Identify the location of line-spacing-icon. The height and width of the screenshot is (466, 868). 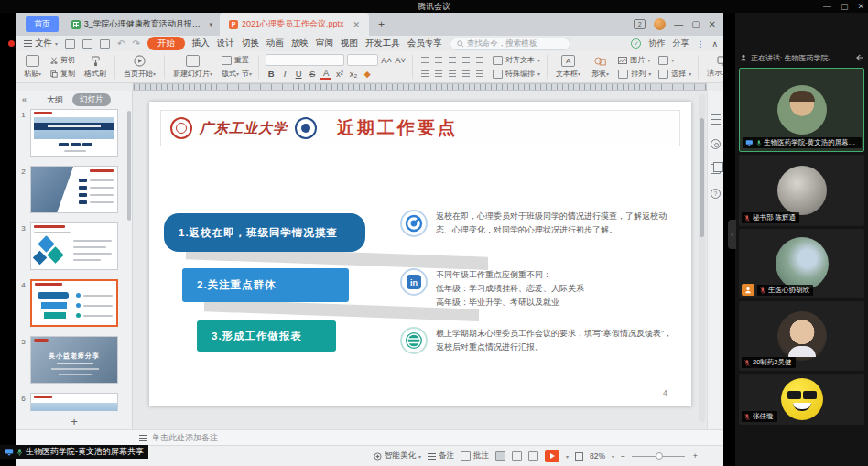
(480, 60).